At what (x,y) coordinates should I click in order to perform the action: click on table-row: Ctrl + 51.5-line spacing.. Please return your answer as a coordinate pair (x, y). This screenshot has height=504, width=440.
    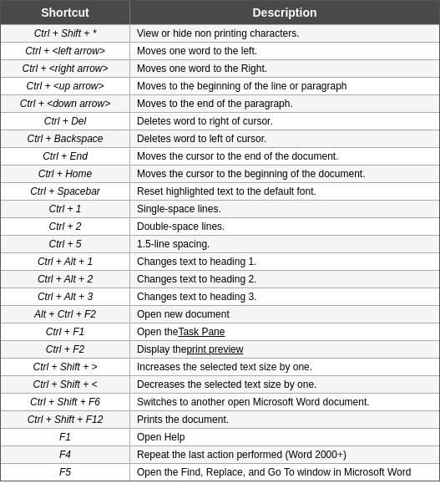
    Looking at the image, I should click on (220, 244).